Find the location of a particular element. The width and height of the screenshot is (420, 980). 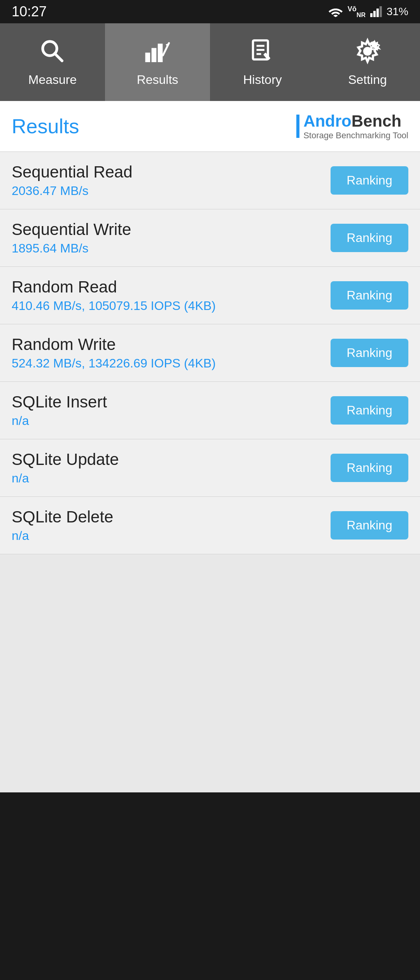

bench-info-seq-write: Sequential Write1895.64 MB/s is located at coordinates (171, 238).